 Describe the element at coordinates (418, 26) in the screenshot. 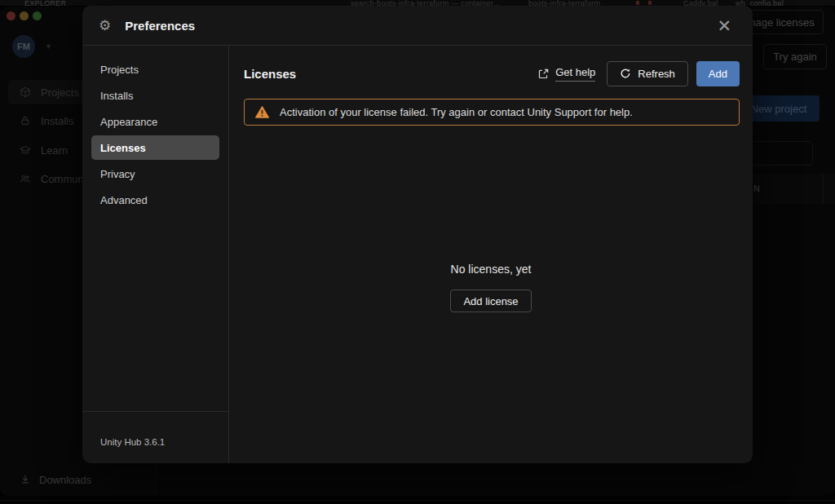

I see `dialog-header: ⚙ Preferences ✕` at that location.